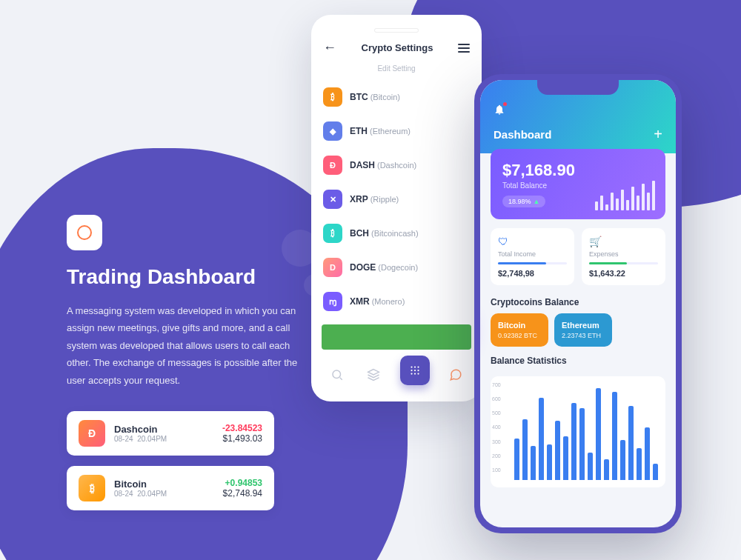 The image size is (741, 560). I want to click on coin-symbol: DASH, so click(362, 165).